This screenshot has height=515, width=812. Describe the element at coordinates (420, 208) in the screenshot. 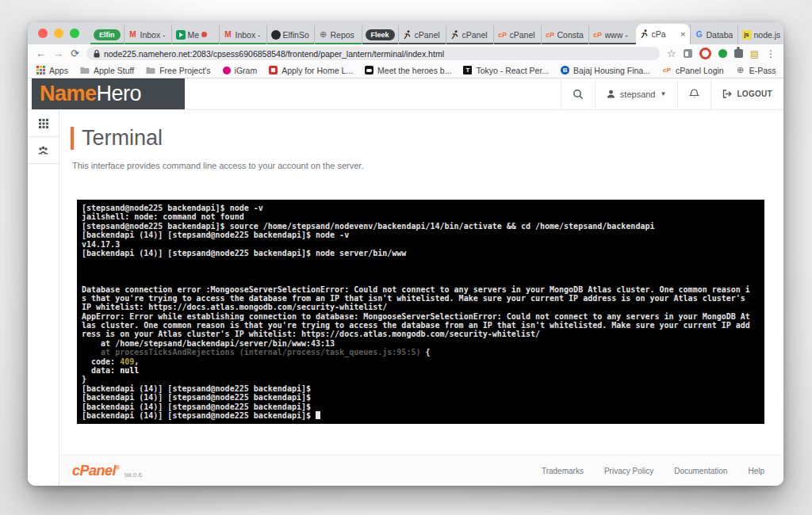

I see `terminal-line: [stepsand@node225 backendapi]$ node -v` at that location.